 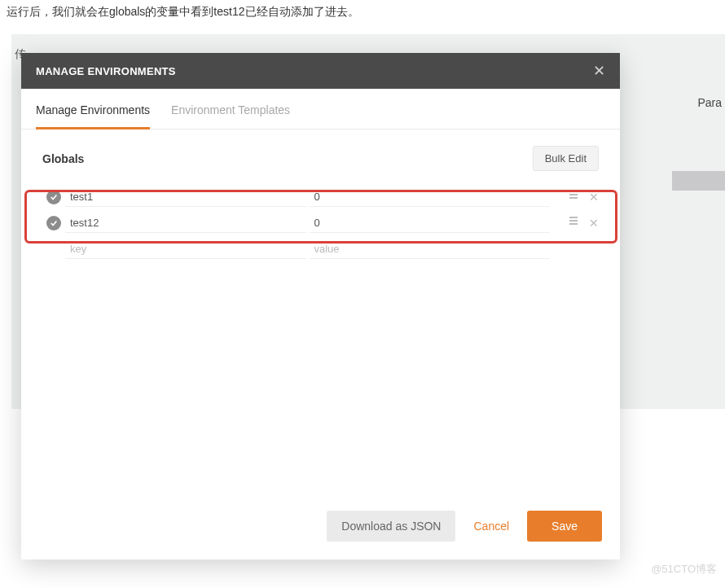 I want to click on modal-title: MANAGE ENVIRONMENTS, so click(x=106, y=72).